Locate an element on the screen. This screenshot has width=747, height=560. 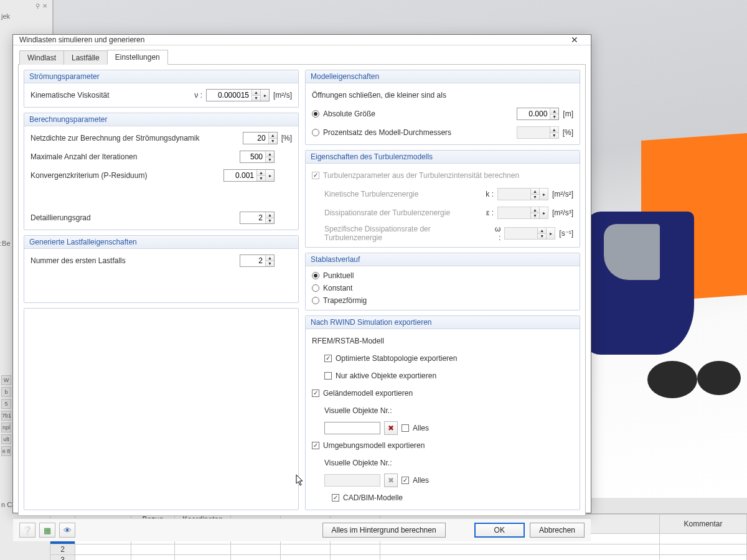
close-button: ✕ is located at coordinates (575, 40).